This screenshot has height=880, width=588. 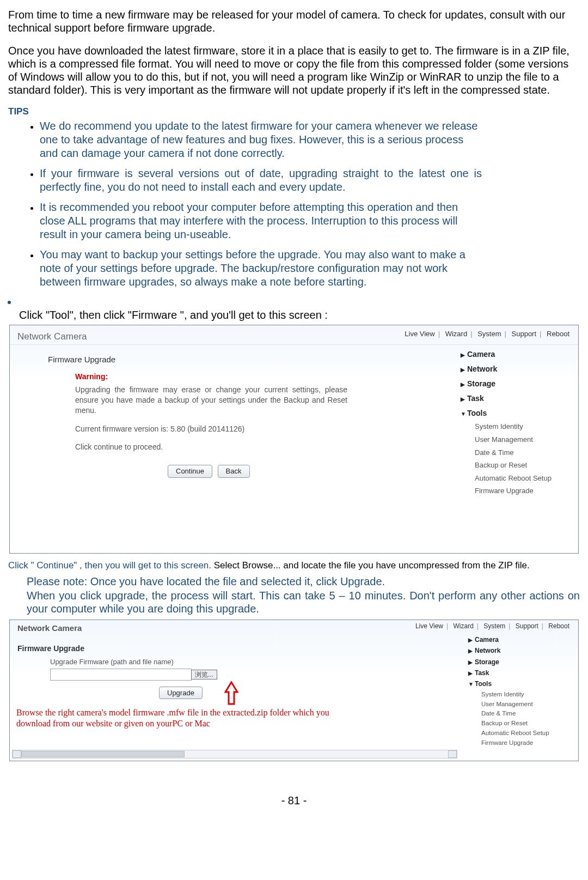 What do you see at coordinates (182, 718) in the screenshot?
I see `browse-firmware-note: Browse the right camera's model firmware…` at bounding box center [182, 718].